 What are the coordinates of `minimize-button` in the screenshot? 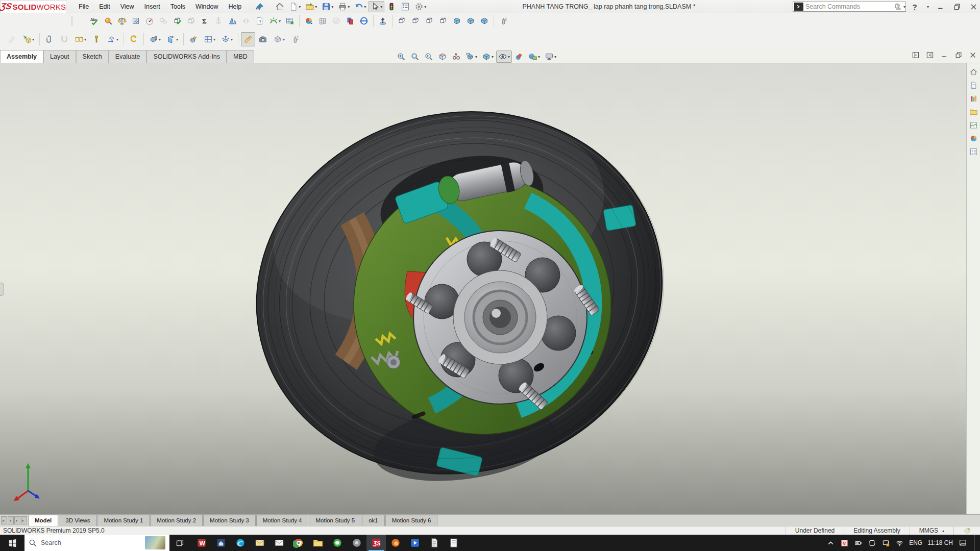 It's located at (941, 7).